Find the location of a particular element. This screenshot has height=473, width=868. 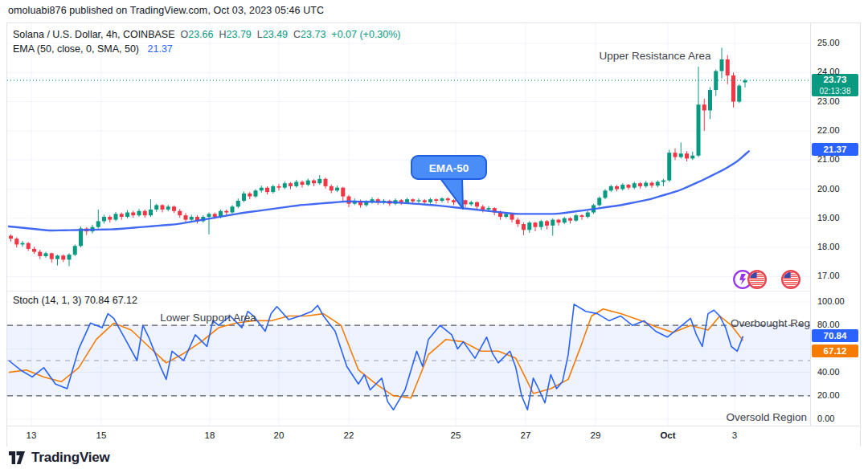

price-axis-label: 17.00 is located at coordinates (829, 275).